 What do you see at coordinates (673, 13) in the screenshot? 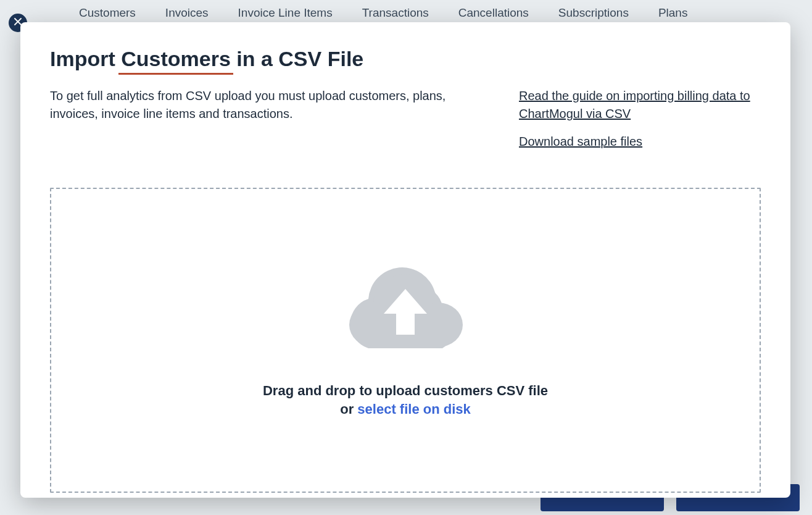
I see `tab-plans: Plans` at bounding box center [673, 13].